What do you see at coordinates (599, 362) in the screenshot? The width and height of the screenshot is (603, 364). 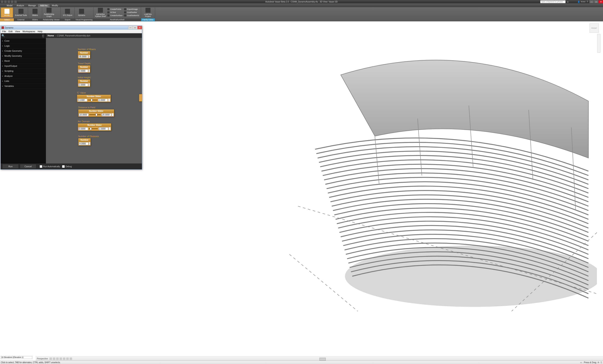 I see `status-icon-1: ⟳` at bounding box center [599, 362].